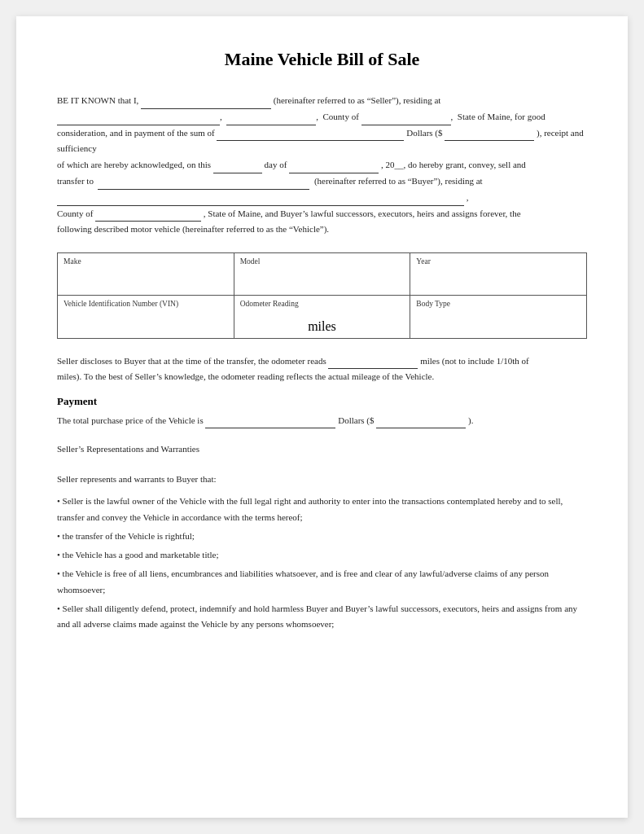 The width and height of the screenshot is (644, 834). I want to click on bullet-4: • the Vehicle is free of all liens, encu…, so click(322, 582).